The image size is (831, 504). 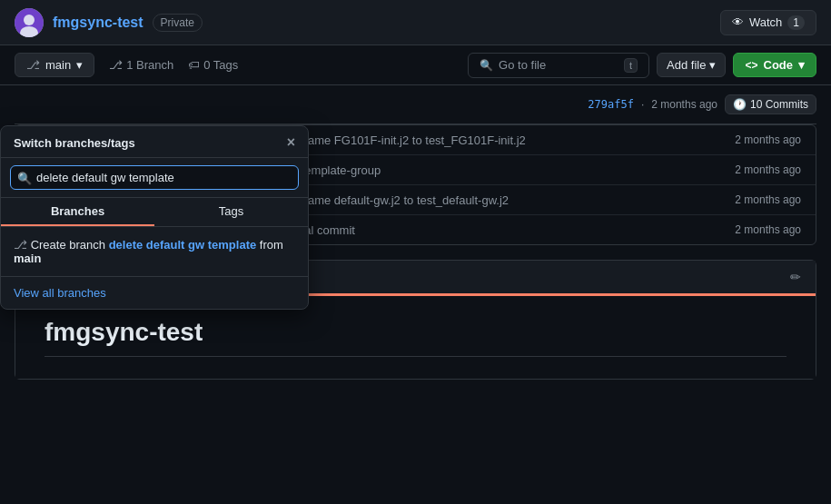 What do you see at coordinates (221, 65) in the screenshot?
I see `tags-count: 0 Tags` at bounding box center [221, 65].